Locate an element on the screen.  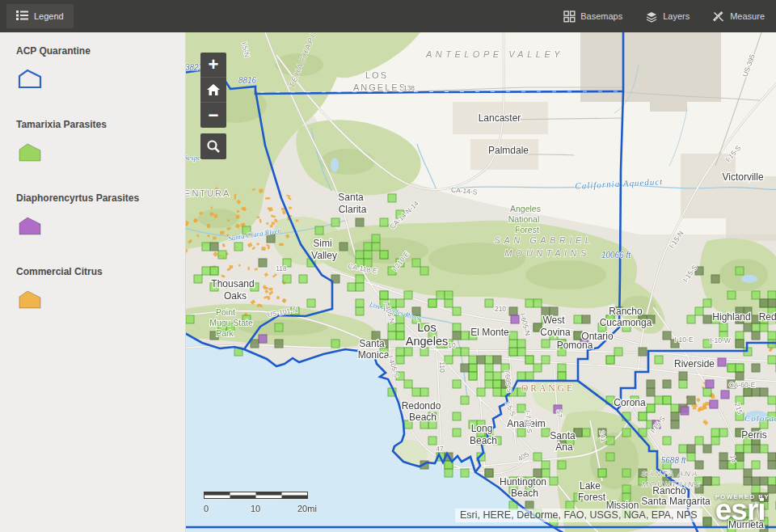
map-label: 14 is located at coordinates (733, 459).